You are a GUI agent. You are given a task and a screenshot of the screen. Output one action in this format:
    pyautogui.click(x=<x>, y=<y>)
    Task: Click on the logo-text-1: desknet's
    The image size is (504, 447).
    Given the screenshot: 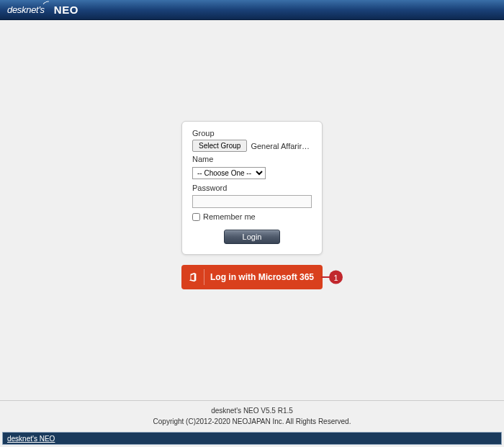 What is the action you would take?
    pyautogui.click(x=26, y=10)
    